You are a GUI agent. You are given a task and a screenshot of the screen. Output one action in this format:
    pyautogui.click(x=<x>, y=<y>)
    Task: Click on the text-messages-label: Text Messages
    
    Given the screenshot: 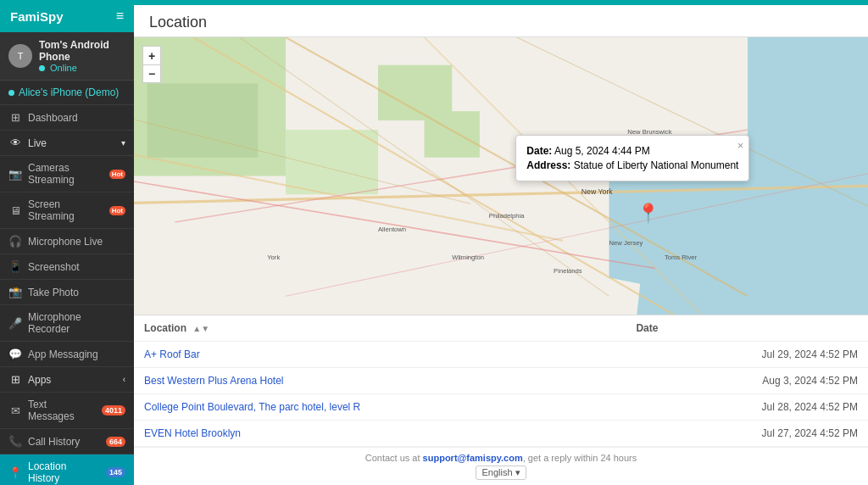 What is the action you would take?
    pyautogui.click(x=62, y=410)
    